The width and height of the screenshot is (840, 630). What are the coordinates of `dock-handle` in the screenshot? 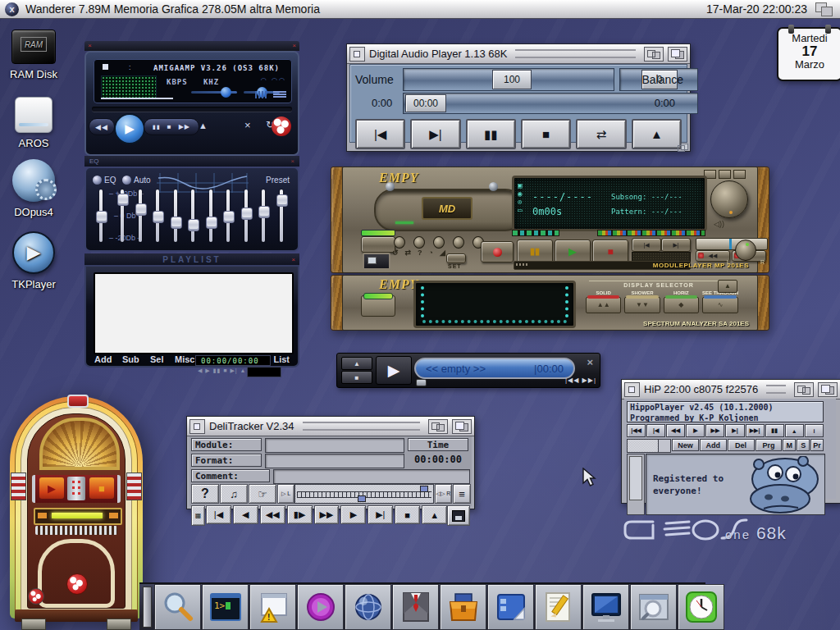 It's located at (148, 607).